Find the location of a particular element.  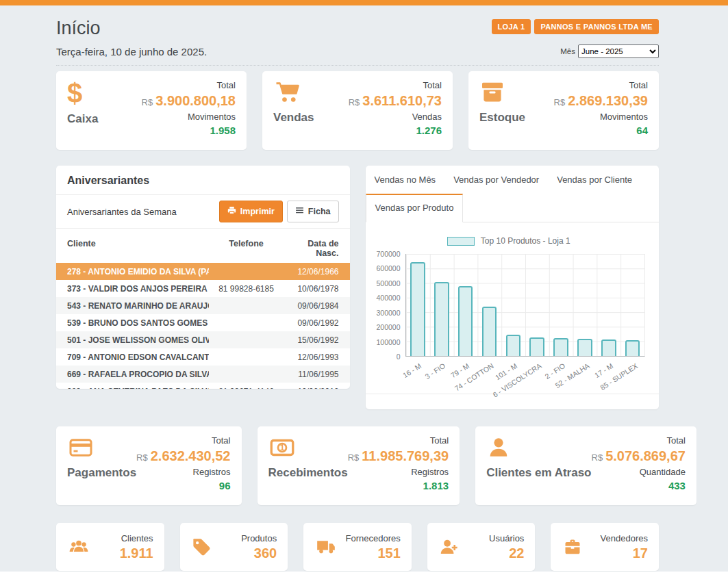

current-date-text: Terça-feira, 10 de junho de 2025. is located at coordinates (131, 52).